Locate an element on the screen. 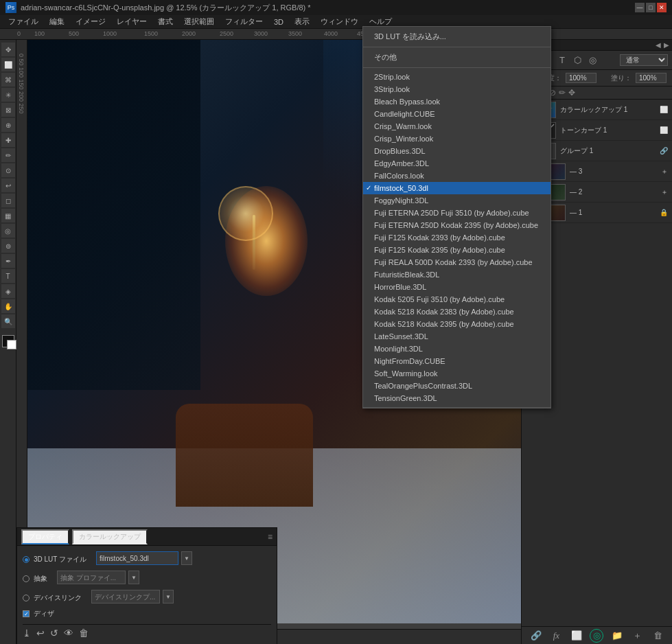 This screenshot has height=644, width=672. dropdown-item-3: Candlelight.CUBE is located at coordinates (457, 114).